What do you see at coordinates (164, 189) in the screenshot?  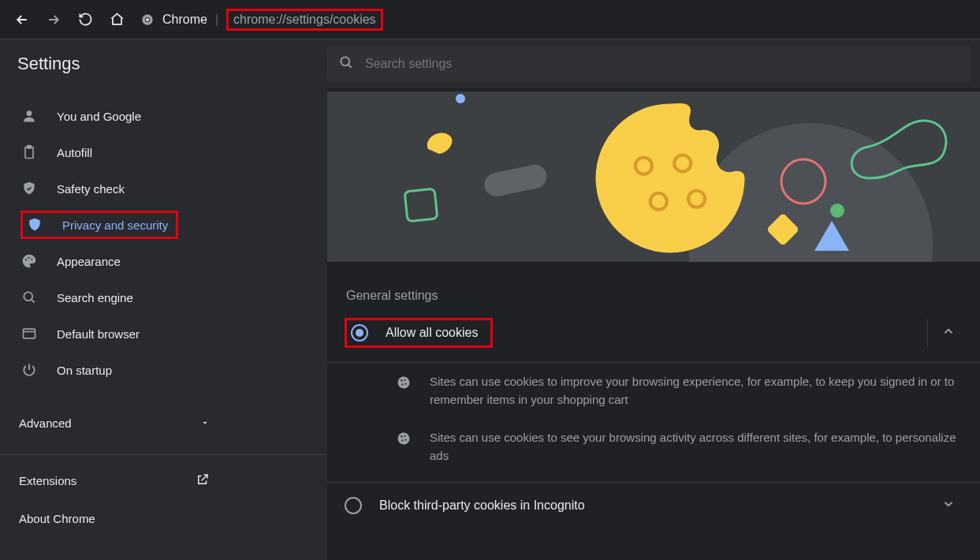 I see `sidebar-item-safety-check: Safety check` at bounding box center [164, 189].